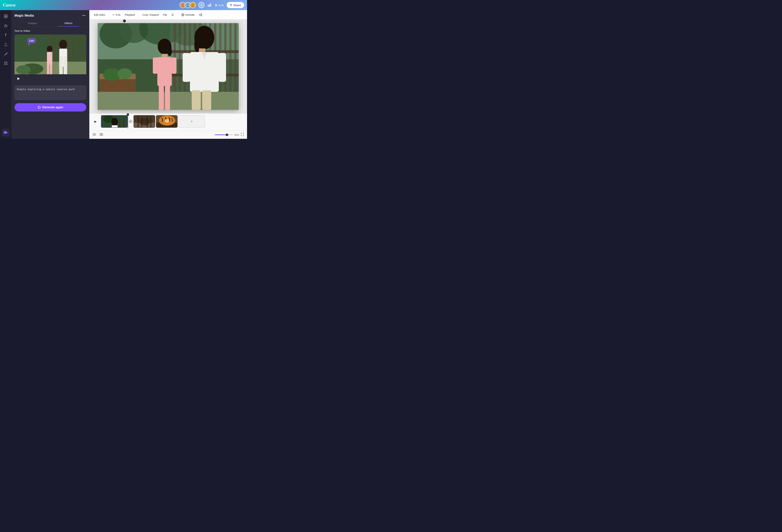 Image resolution: width=782 pixels, height=532 pixels. I want to click on timeline-view-button, so click(101, 135).